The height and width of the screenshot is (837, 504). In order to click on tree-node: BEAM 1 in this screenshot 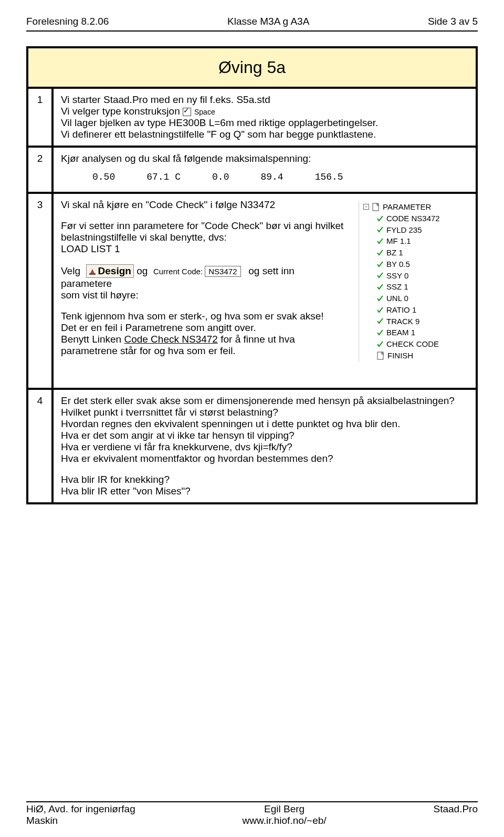, I will do `click(416, 333)`.